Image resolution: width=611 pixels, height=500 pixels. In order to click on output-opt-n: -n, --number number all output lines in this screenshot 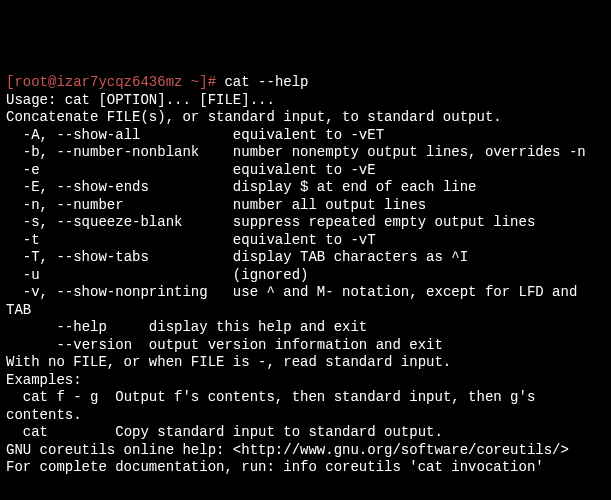, I will do `click(306, 206)`.